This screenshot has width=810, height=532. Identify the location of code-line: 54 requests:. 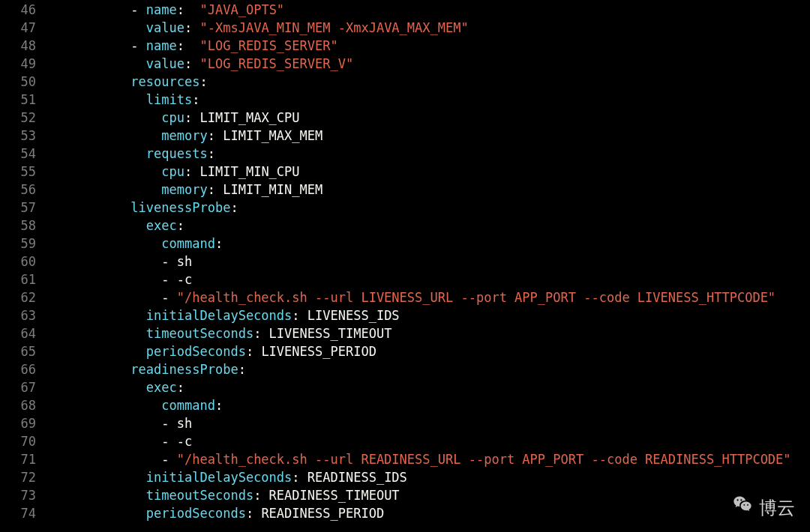
(405, 154).